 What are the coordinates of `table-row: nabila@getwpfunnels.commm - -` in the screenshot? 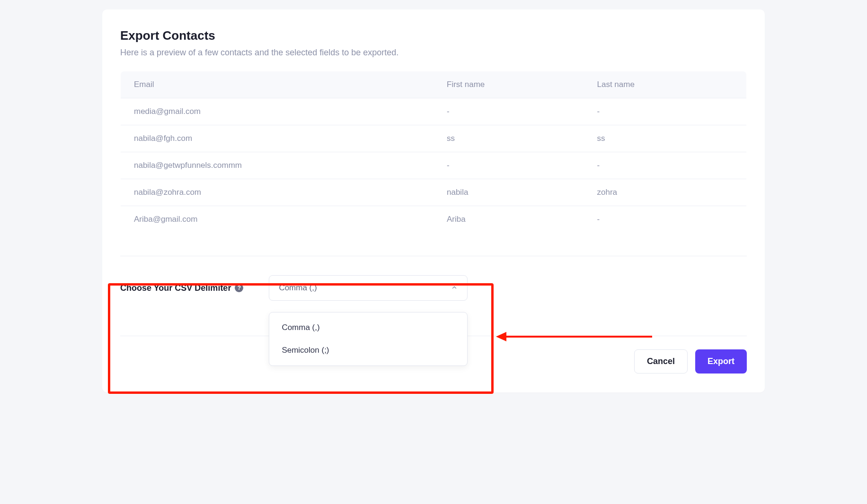 It's located at (434, 165).